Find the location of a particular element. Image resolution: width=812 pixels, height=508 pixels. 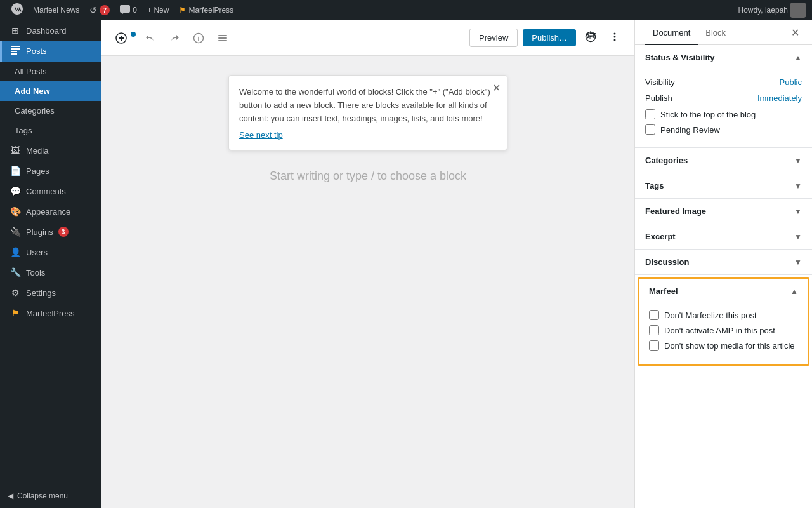

comments-count: 0 is located at coordinates (134, 10).